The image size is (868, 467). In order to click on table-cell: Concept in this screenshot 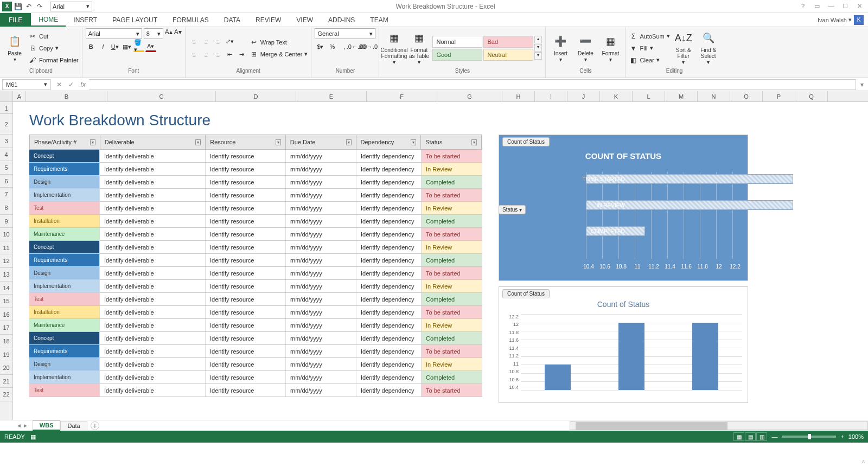, I will do `click(65, 247)`.